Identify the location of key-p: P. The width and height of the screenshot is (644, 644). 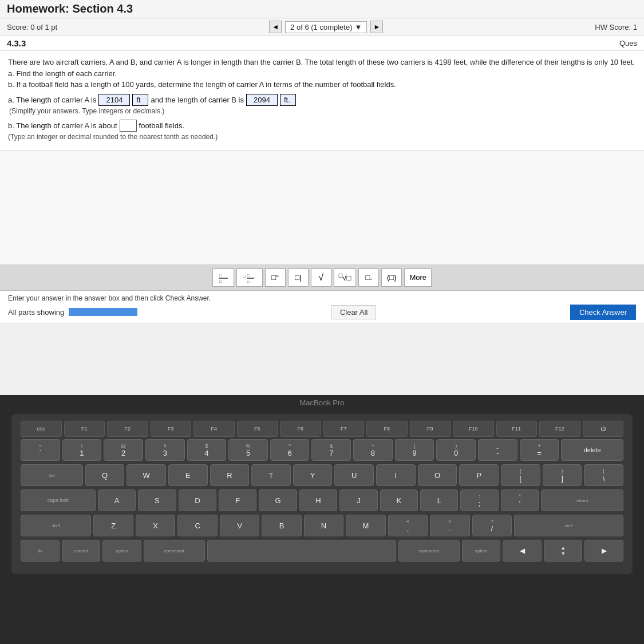
(479, 475).